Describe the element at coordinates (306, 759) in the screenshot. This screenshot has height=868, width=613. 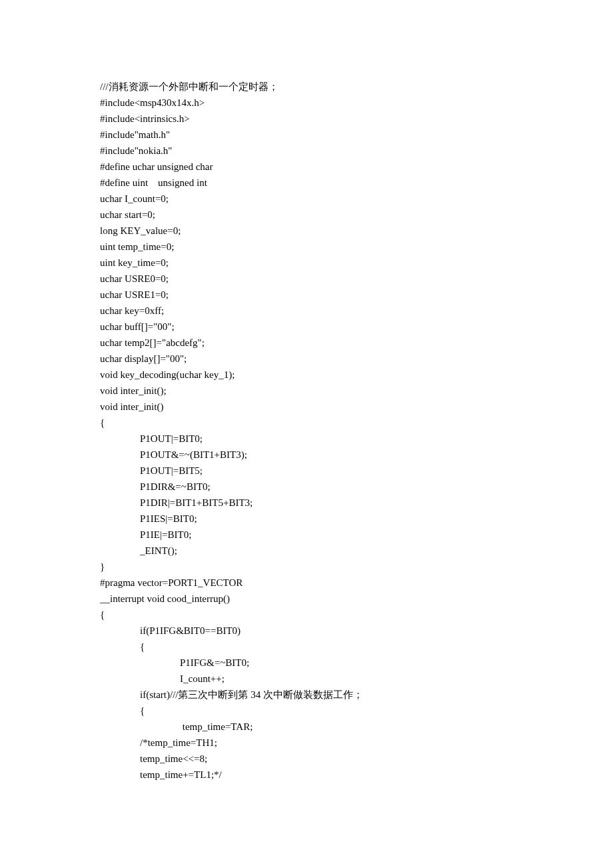
I see `code-line: temp_time<<=8;` at that location.